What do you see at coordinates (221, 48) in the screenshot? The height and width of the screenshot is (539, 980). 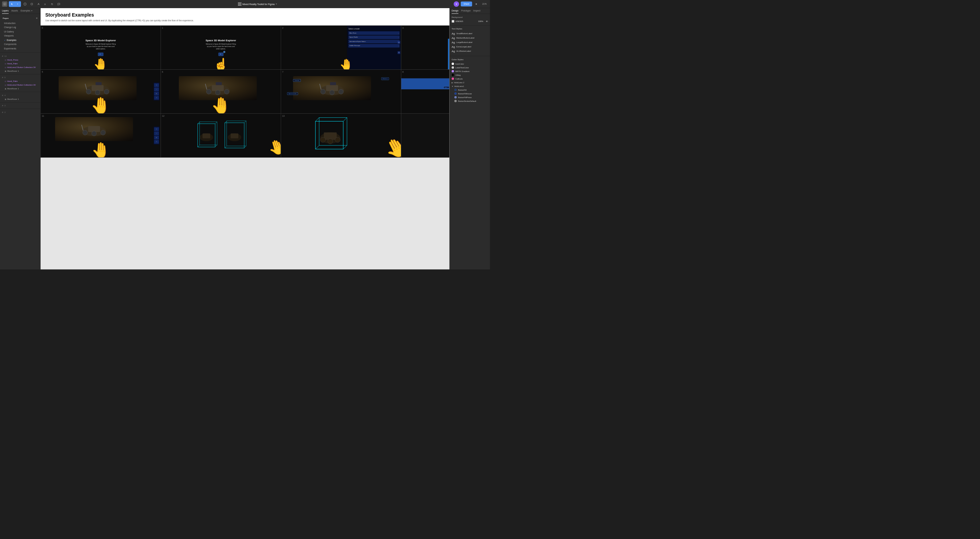 I see `scene-1-bg: Space 3D Model Explorer Welcome to Space…` at bounding box center [221, 48].